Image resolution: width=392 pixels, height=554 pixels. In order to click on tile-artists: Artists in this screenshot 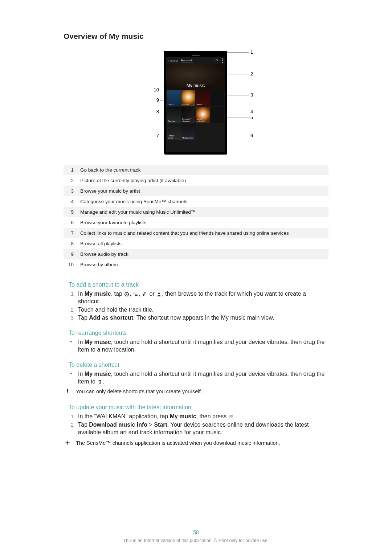, I will do `click(203, 98)`.